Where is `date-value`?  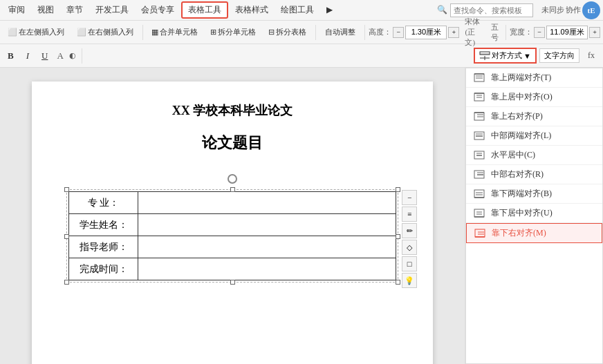 date-value is located at coordinates (267, 269).